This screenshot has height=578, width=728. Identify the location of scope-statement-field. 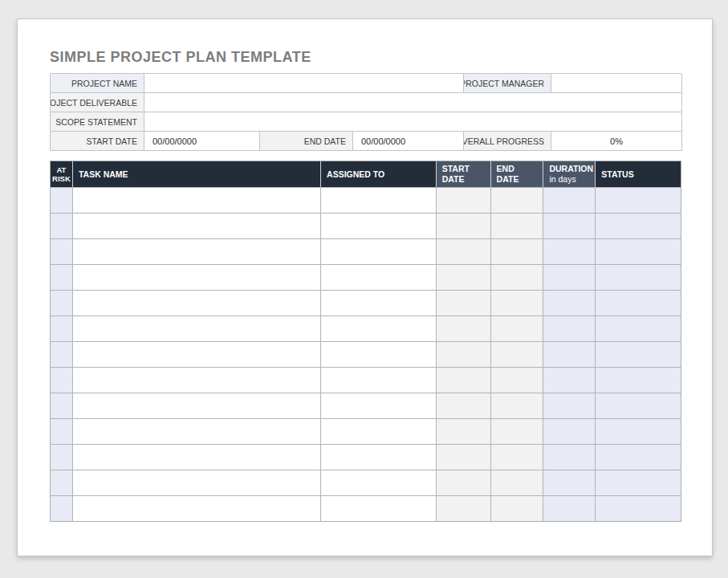
(413, 122).